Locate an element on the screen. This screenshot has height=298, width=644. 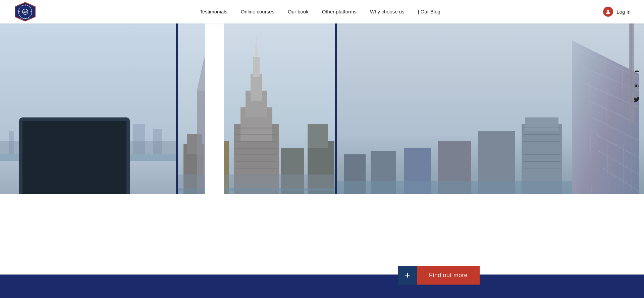
user-avatar-icon is located at coordinates (608, 12).